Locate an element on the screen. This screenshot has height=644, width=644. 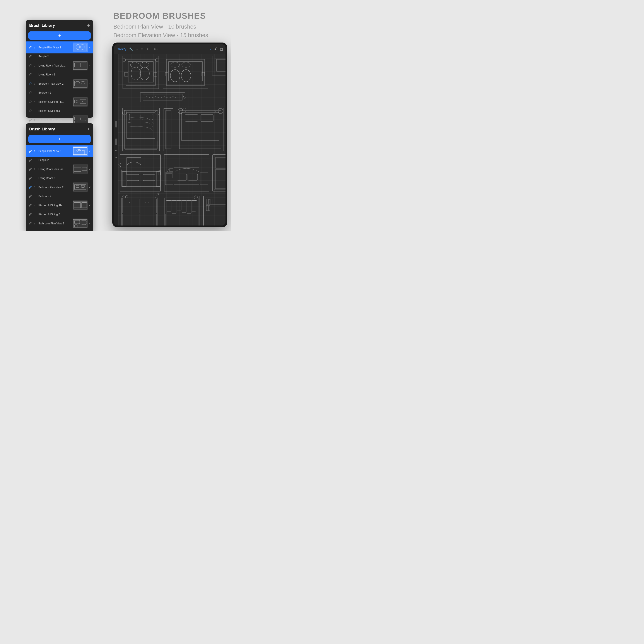
panel-title-top: Brush Library is located at coordinates (42, 26).